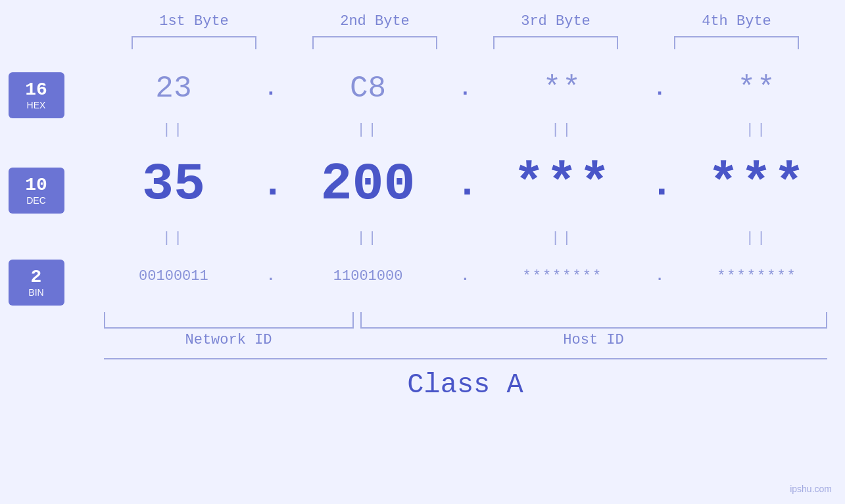 The height and width of the screenshot is (504, 845). What do you see at coordinates (194, 43) in the screenshot?
I see `bracket-byte1` at bounding box center [194, 43].